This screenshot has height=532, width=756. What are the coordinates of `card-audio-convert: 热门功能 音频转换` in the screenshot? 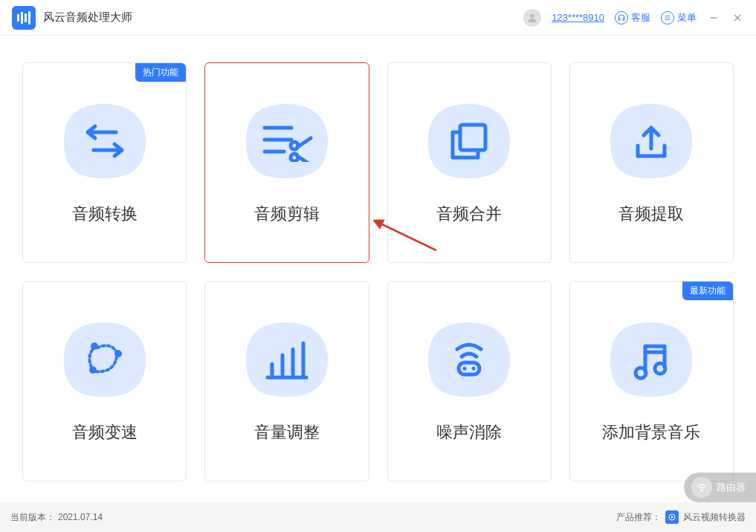 It's located at (104, 163).